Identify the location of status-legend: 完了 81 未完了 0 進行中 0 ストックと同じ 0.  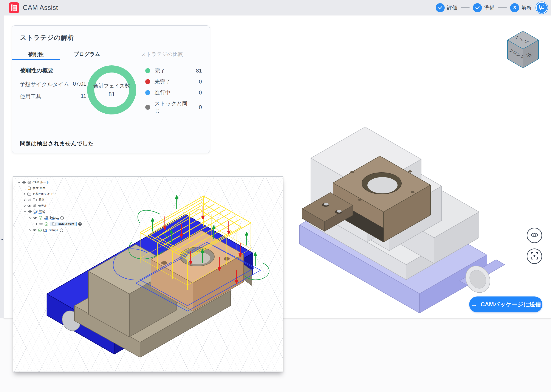
(174, 100).